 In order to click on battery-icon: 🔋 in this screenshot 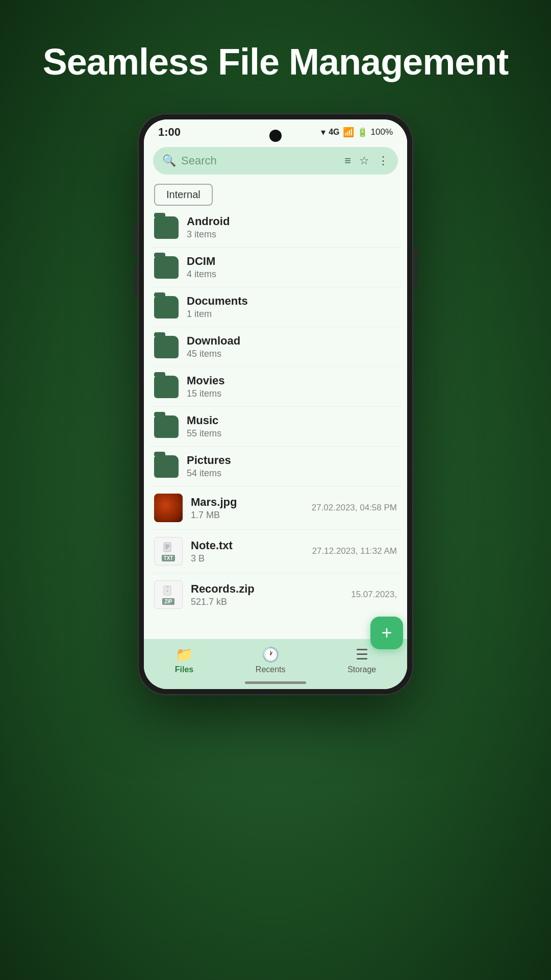, I will do `click(362, 133)`.